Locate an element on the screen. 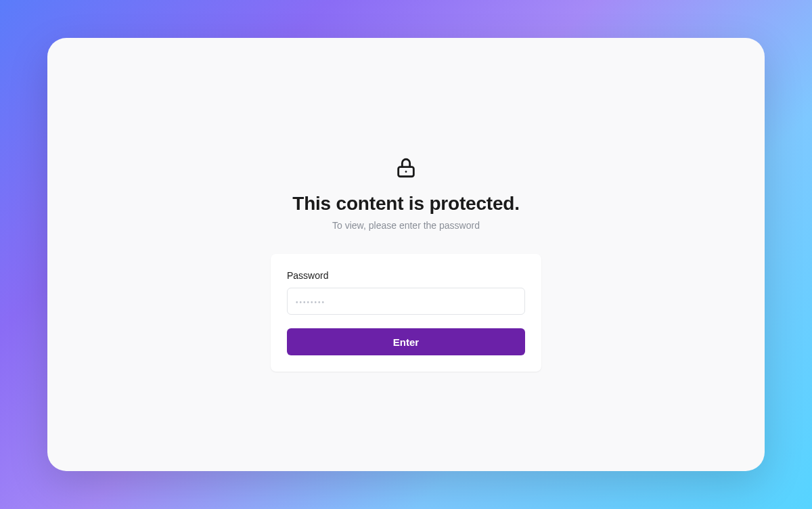 This screenshot has height=509, width=812. page-title: This content is protected. is located at coordinates (406, 204).